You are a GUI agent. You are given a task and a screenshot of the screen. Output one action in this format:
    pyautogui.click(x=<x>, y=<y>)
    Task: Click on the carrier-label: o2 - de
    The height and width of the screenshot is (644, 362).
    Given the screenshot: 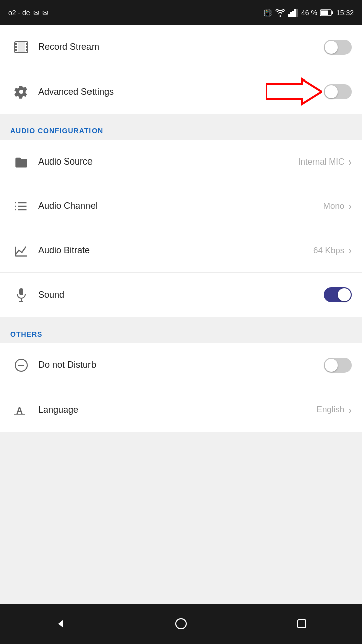 What is the action you would take?
    pyautogui.click(x=19, y=13)
    